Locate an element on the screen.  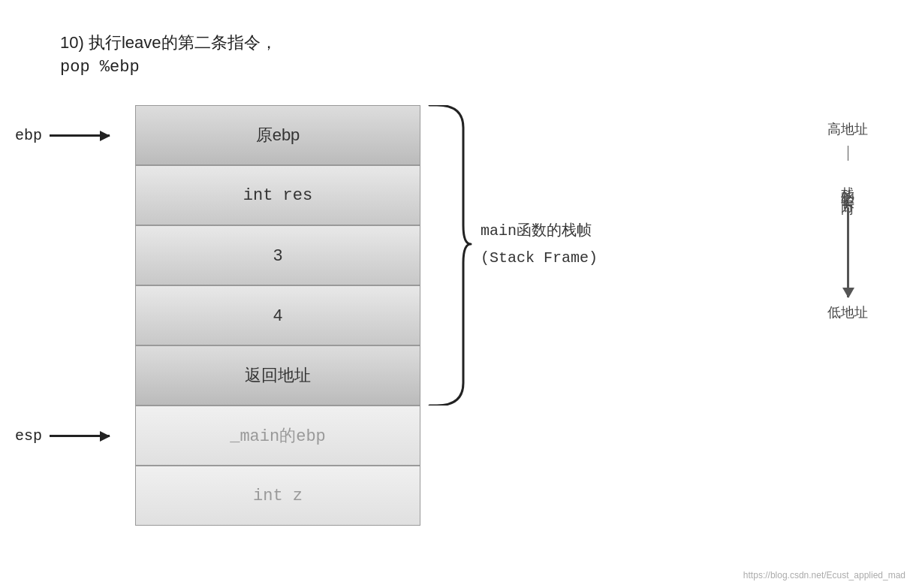
ebp-arrow-body is located at coordinates (80, 135).